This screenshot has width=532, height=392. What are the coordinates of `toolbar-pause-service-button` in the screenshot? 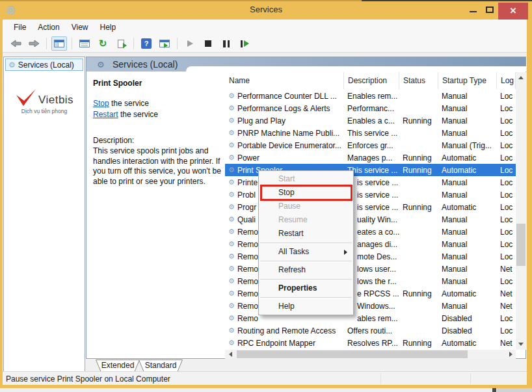 It's located at (226, 44).